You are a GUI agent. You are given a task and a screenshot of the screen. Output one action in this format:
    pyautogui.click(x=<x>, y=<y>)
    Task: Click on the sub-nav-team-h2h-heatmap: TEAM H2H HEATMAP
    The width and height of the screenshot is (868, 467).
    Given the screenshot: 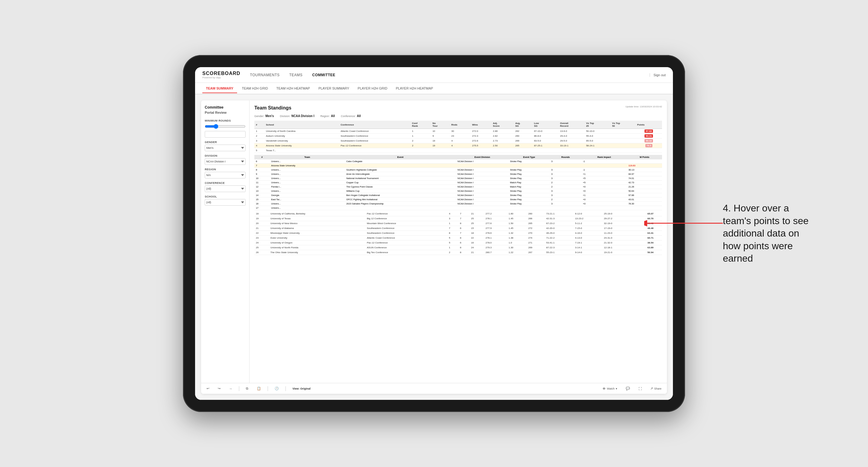 What is the action you would take?
    pyautogui.click(x=293, y=88)
    